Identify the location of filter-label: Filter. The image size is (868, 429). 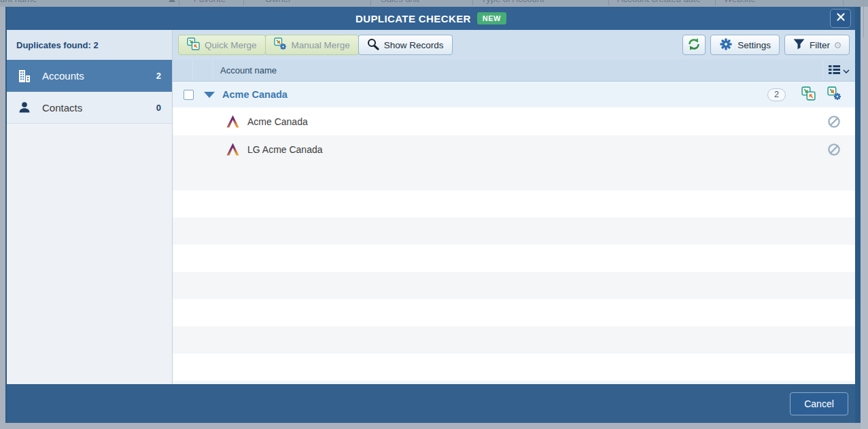
(820, 45).